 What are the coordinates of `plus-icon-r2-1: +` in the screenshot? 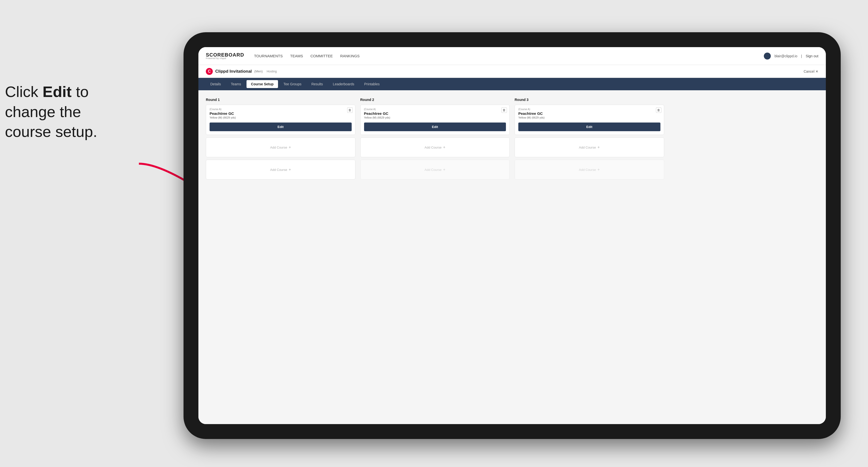 It's located at (444, 148).